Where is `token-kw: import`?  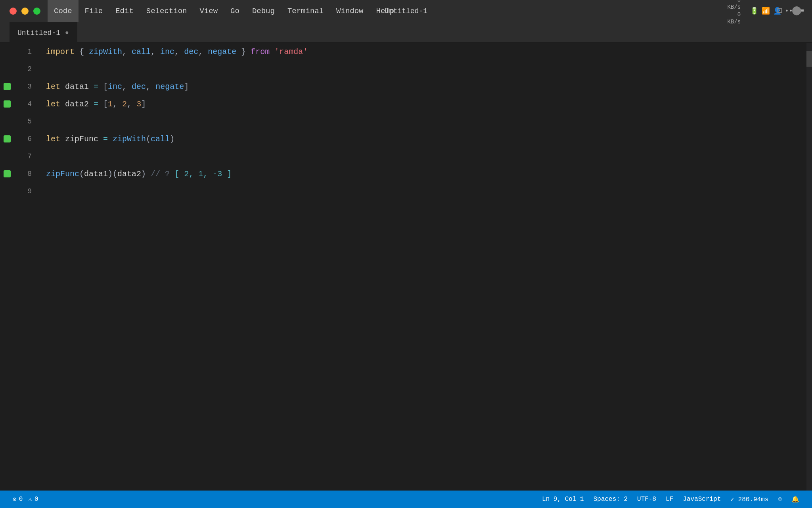
token-kw: import is located at coordinates (60, 52).